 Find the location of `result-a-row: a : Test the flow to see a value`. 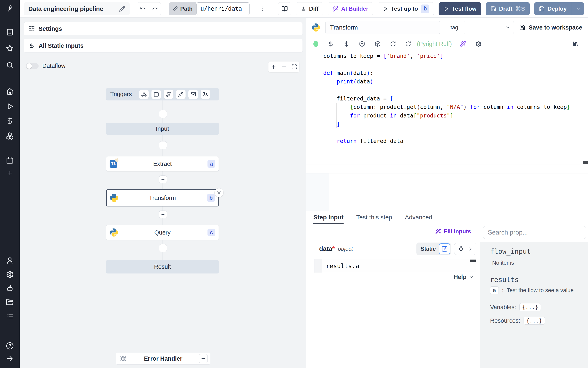

result-a-row: a : Test the flow to see a value is located at coordinates (532, 290).